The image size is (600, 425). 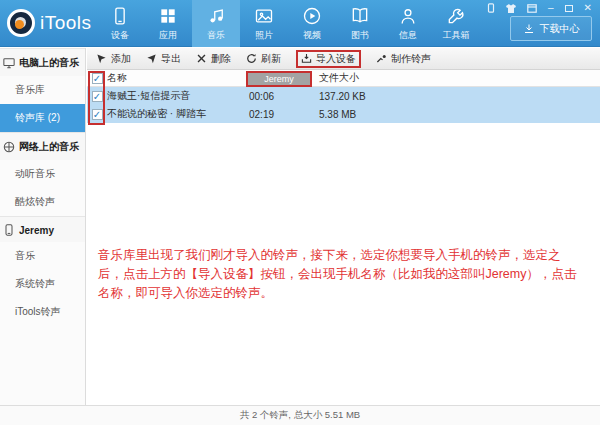 I want to click on delete-button: 删除, so click(x=214, y=59).